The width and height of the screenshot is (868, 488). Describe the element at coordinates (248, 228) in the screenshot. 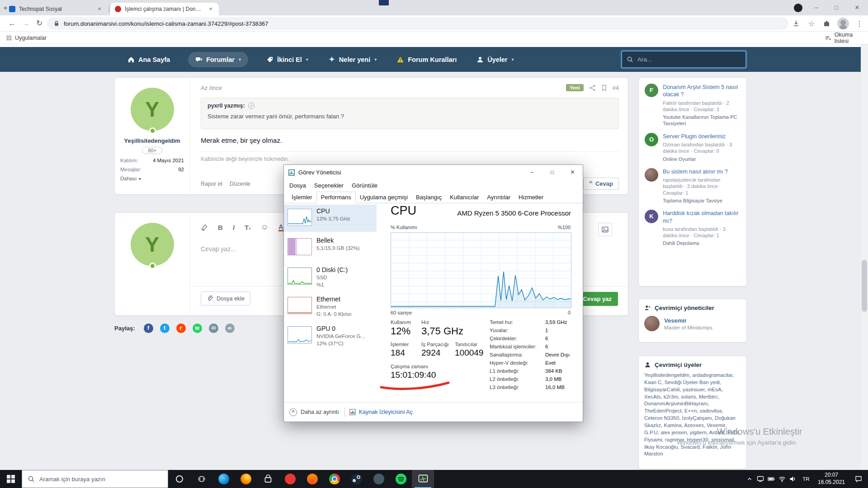

I see `font-size-icon: T▾` at that location.